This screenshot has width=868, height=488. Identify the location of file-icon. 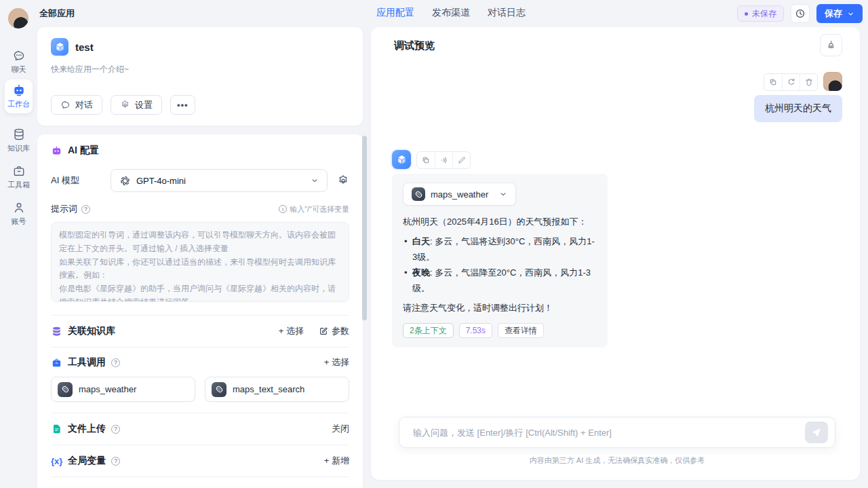
(57, 429).